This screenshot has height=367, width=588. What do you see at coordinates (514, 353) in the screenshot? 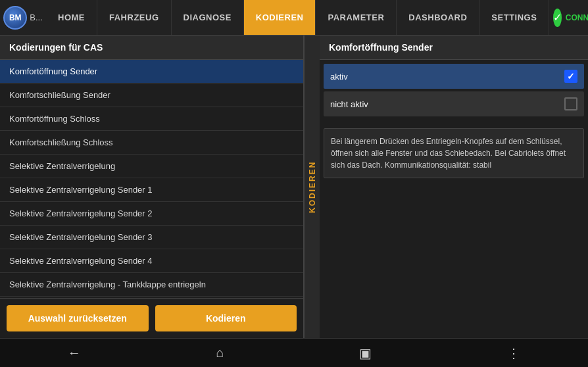
I see `more-button: ⋮` at bounding box center [514, 353].